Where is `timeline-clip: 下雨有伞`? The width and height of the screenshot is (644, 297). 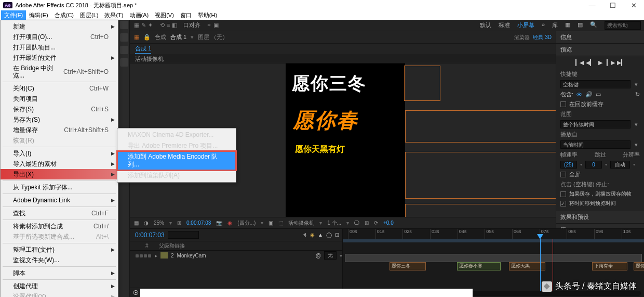 timeline-clip: 下雨有伞 is located at coordinates (610, 266).